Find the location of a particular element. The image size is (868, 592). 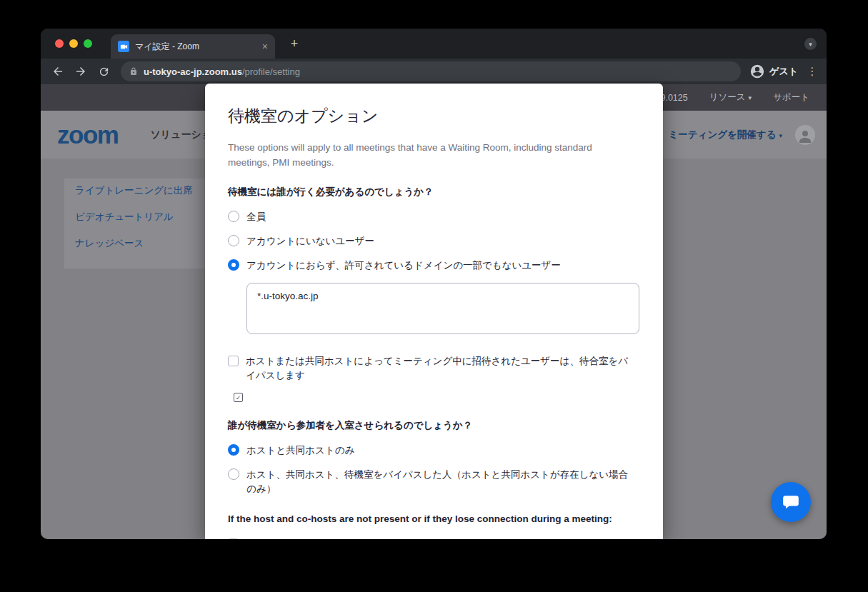

new-tab-button: + is located at coordinates (294, 44).